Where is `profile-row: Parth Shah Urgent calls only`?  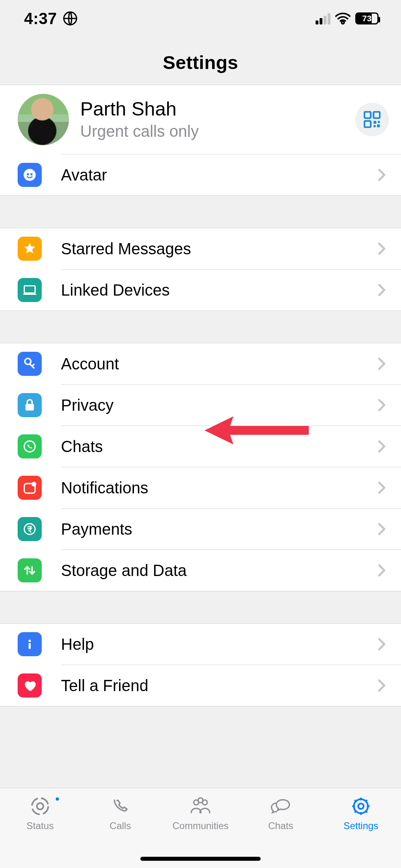
profile-row: Parth Shah Urgent calls only is located at coordinates (200, 120).